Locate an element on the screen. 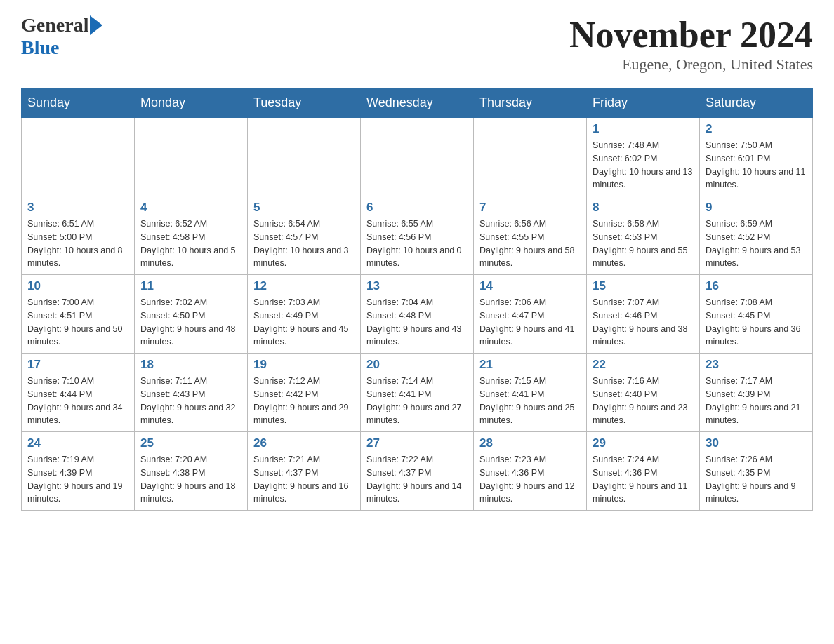 This screenshot has width=834, height=644. day-info: Sunrise: 7:11 AM Sunset: 4:43 PM Dayligh… is located at coordinates (191, 401).